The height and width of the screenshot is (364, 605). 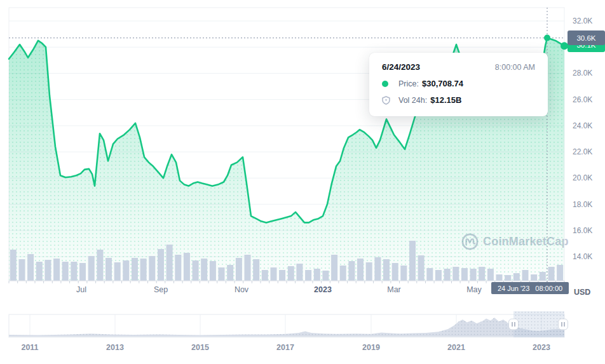 What do you see at coordinates (81, 290) in the screenshot?
I see `x-axis-month-label: Jul` at bounding box center [81, 290].